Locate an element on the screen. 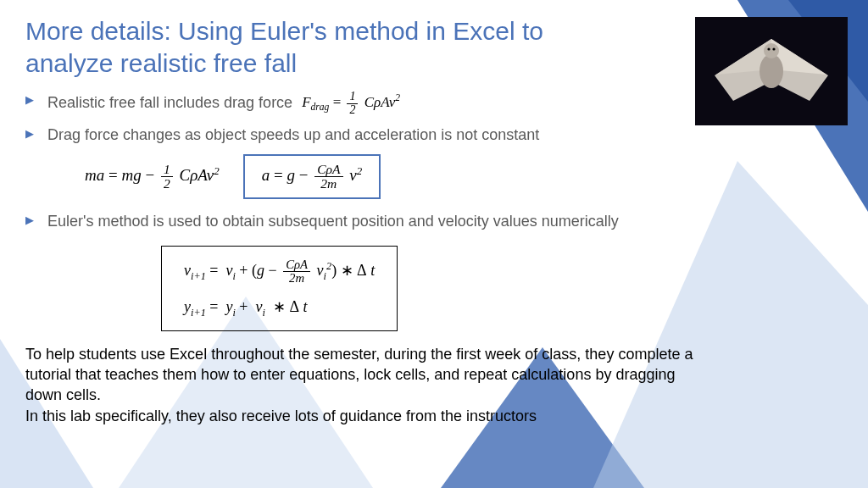 Image resolution: width=868 pixels, height=488 pixels. bullet-list-2: Euler's method is used to obtain subsequ… is located at coordinates (434, 221).